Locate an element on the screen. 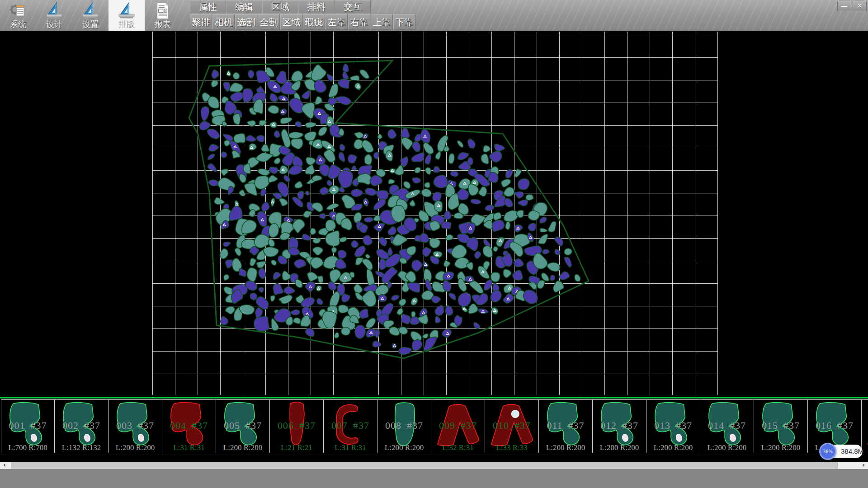  piece-id: 001_#37 is located at coordinates (28, 426).